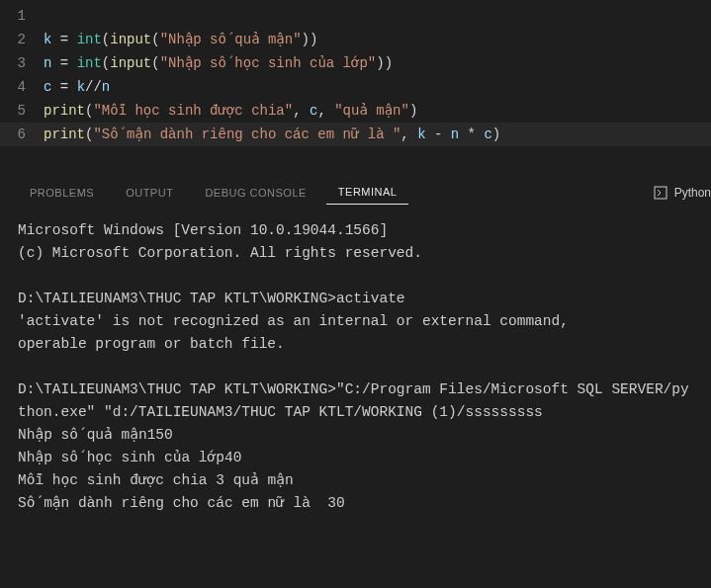 This screenshot has height=588, width=711. I want to click on line-number: 6, so click(22, 134).